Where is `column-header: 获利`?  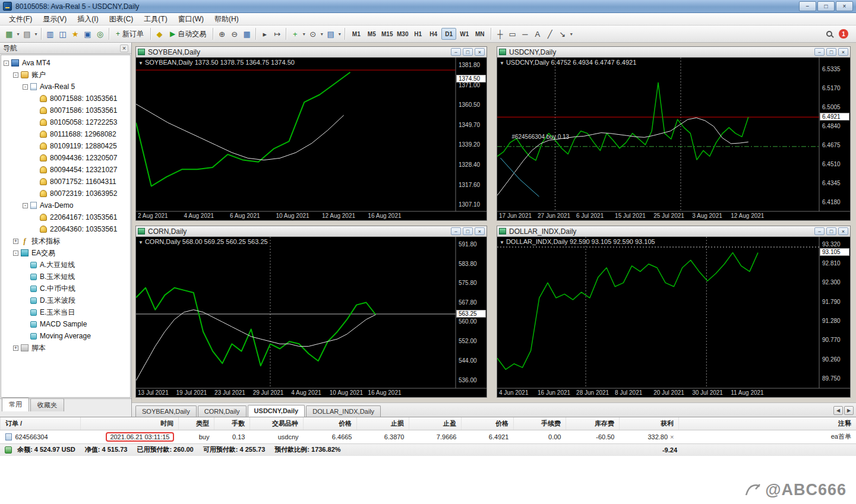 column-header: 获利 is located at coordinates (649, 424).